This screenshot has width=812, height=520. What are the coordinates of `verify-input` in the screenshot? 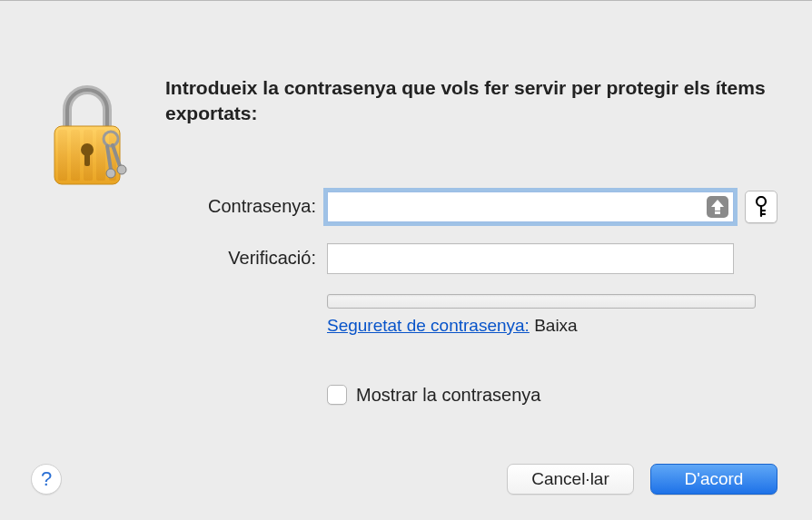 It's located at (530, 259).